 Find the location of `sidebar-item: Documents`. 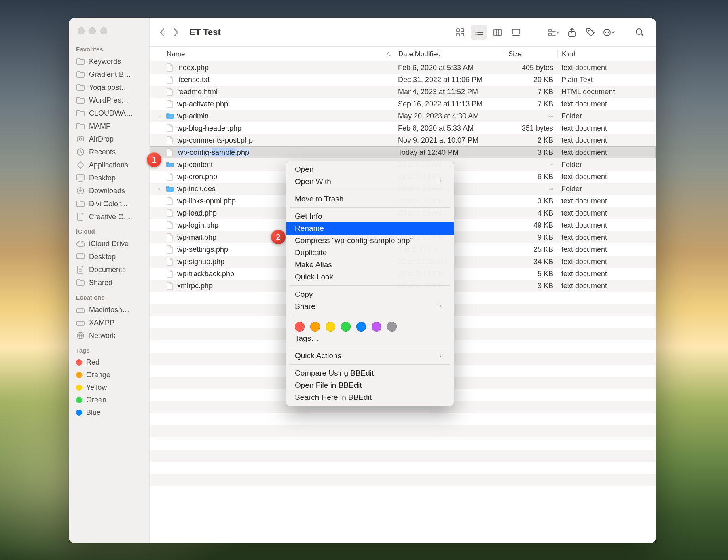

sidebar-item: Documents is located at coordinates (109, 270).